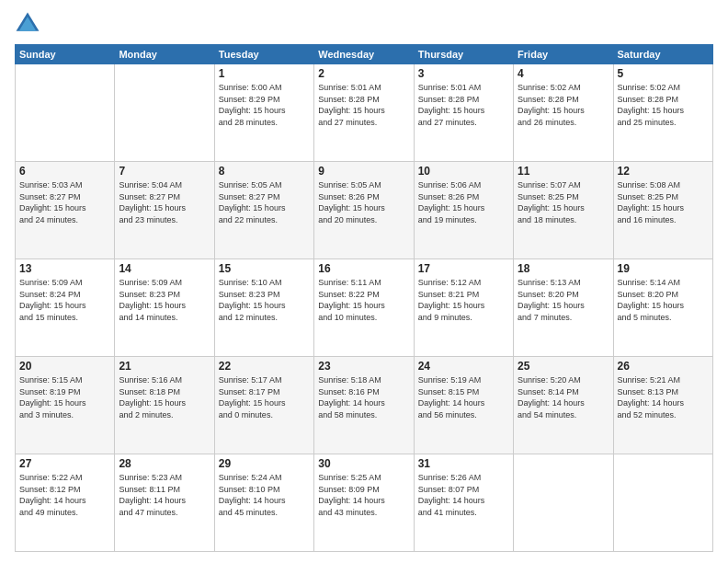 The width and height of the screenshot is (728, 563). Describe the element at coordinates (463, 300) in the screenshot. I see `day-info: Sunrise: 5:12 AM Sunset: 8:21 PM Dayligh…` at that location.